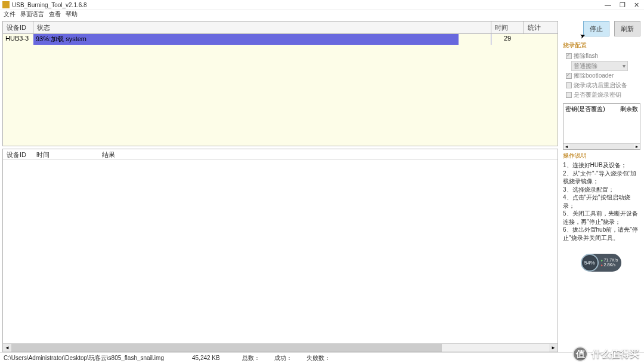 The image size is (644, 363). Describe the element at coordinates (280, 347) in the screenshot. I see `horizontal-scrollbar: ◄ ►` at that location.